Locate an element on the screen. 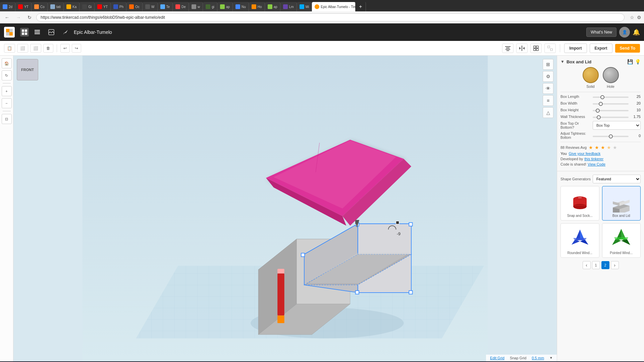 The height and width of the screenshot is (362, 644). extensions-btn: ⚙ is located at coordinates (639, 17).